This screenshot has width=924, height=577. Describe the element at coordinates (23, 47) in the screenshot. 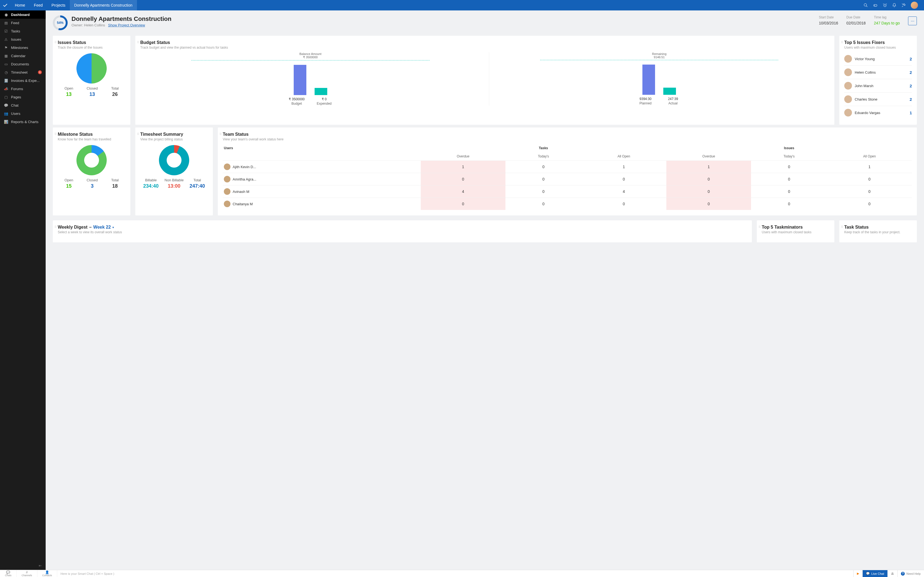

I see `sidebar-item-milestones: ⚑Milestones` at that location.